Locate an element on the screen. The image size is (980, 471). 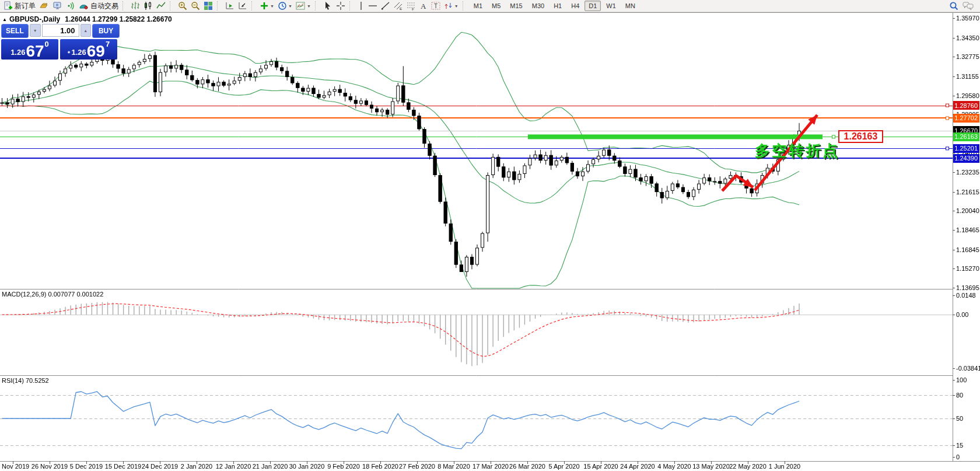
time-axis-label: 15 Apr 2020 is located at coordinates (601, 466).